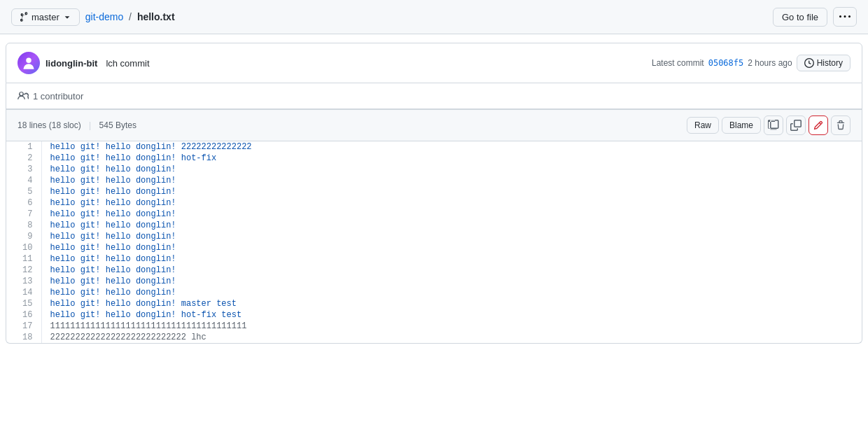  I want to click on sloc-count: (18 sloc), so click(65, 125).